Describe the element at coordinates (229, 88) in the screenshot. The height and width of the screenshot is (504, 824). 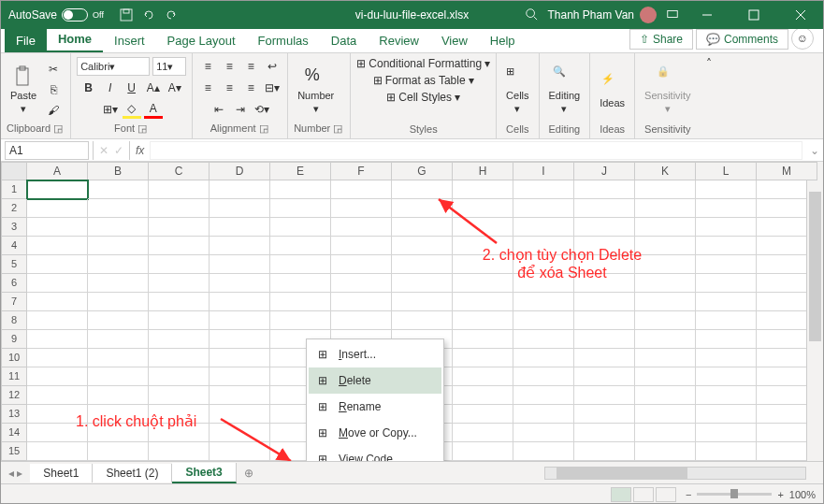
I see `align-center-icon: ≡` at that location.